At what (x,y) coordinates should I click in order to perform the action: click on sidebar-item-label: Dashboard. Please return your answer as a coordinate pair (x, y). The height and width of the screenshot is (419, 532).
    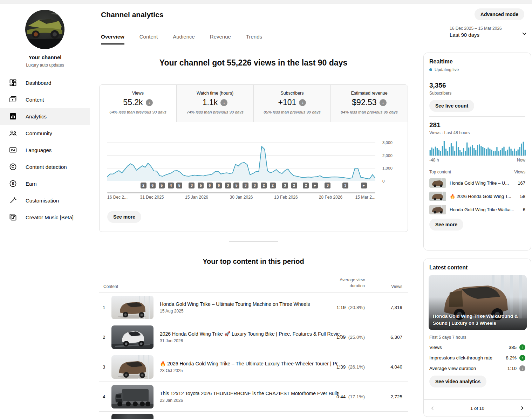
    Looking at the image, I should click on (39, 83).